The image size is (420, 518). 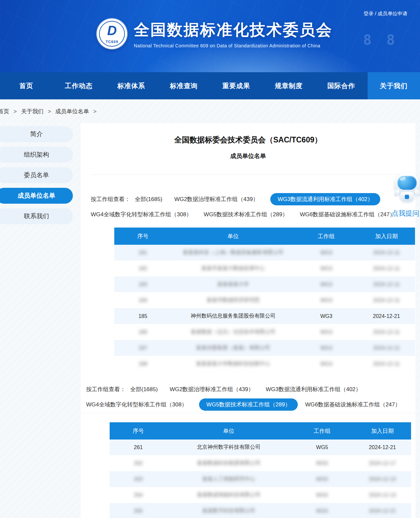 What do you see at coordinates (229, 463) in the screenshot?
I see `row-org: 某某数据科技集团有限公司` at bounding box center [229, 463].